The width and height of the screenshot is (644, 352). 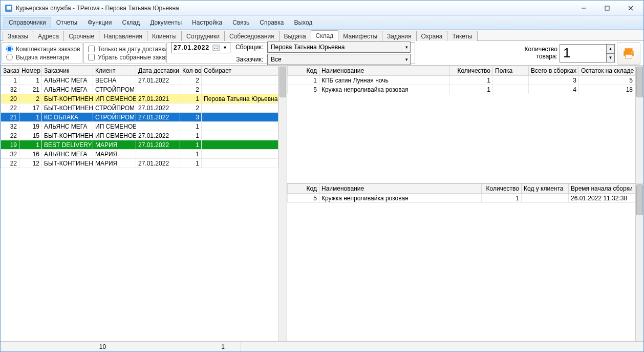 I want to click on column-header: Полка, so click(x=511, y=71).